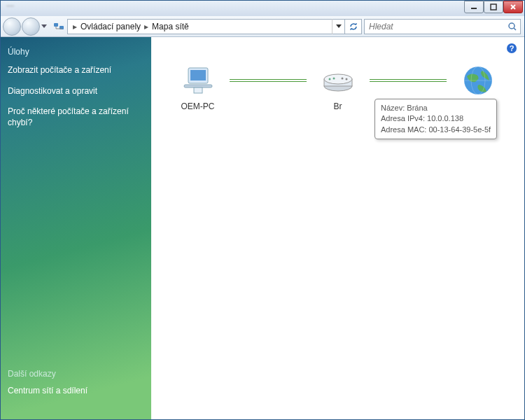  Describe the element at coordinates (76, 118) in the screenshot. I see `sidebar-link-why-missing: Proč některé počítače a zařízení chybí?` at that location.